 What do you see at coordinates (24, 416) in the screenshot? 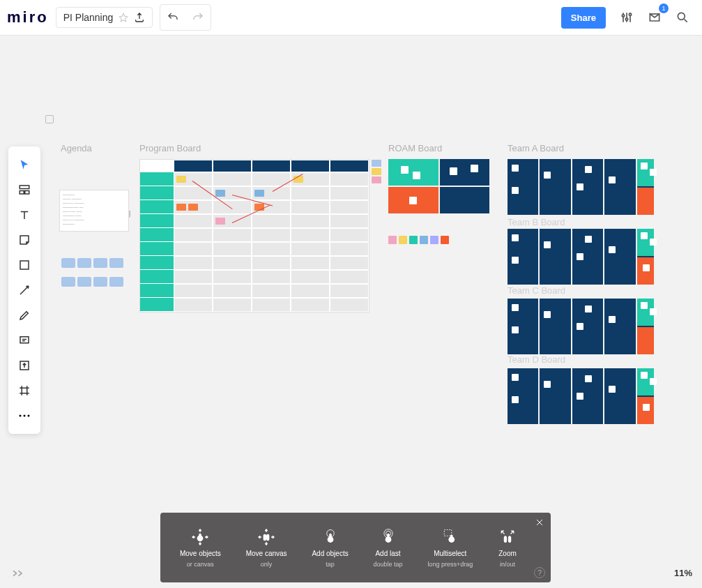
I see `more-tools` at bounding box center [24, 416].